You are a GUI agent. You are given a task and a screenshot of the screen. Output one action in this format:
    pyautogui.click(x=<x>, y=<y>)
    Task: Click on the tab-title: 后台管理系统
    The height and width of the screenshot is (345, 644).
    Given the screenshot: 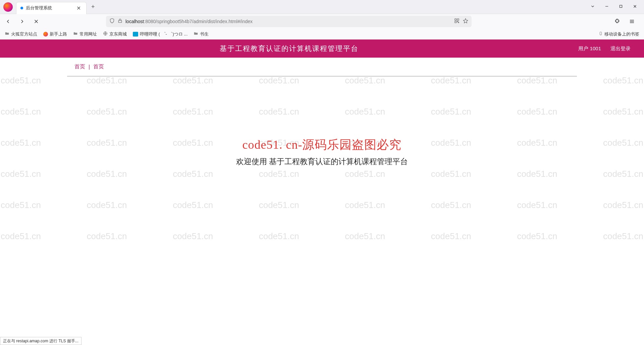 What is the action you would take?
    pyautogui.click(x=50, y=8)
    